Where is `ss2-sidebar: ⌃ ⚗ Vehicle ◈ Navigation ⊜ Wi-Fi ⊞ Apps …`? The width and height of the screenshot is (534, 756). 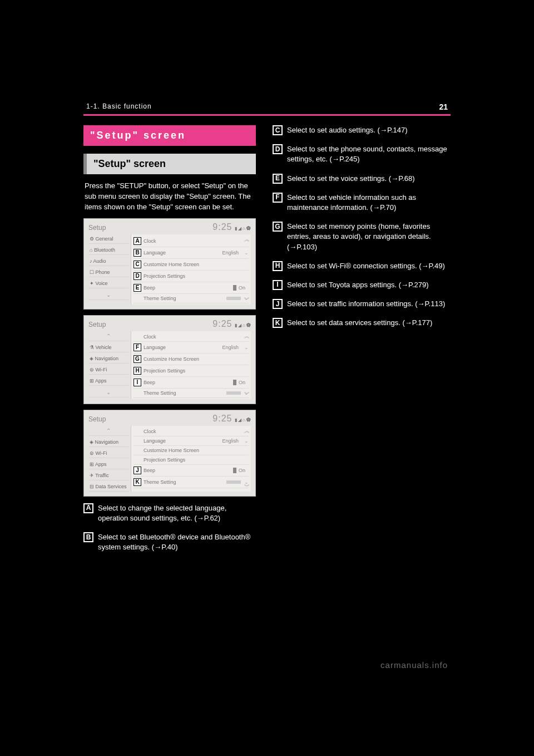 ss2-sidebar: ⌃ ⚗ Vehicle ◈ Navigation ⊜ Wi-Fi ⊞ Apps … is located at coordinates (108, 365).